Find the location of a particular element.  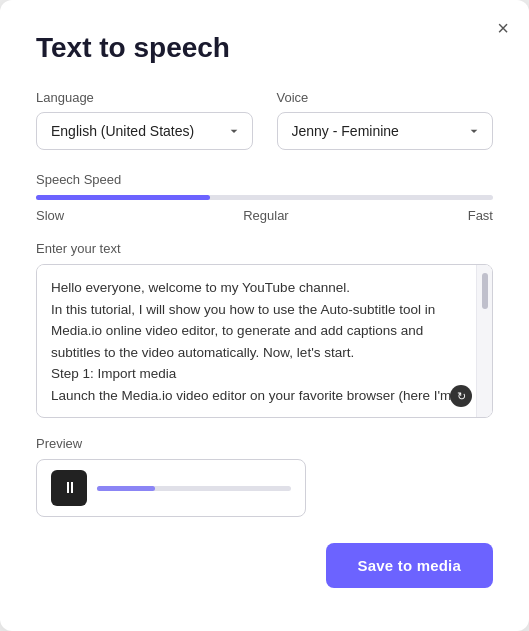

modal-title: Text to speech is located at coordinates (264, 48).